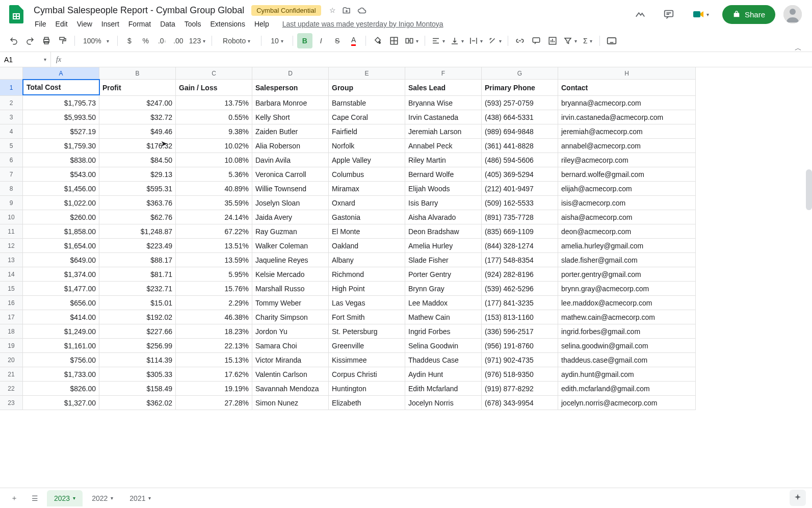 The width and height of the screenshot is (812, 508). I want to click on cell: Apple Valley, so click(367, 160).